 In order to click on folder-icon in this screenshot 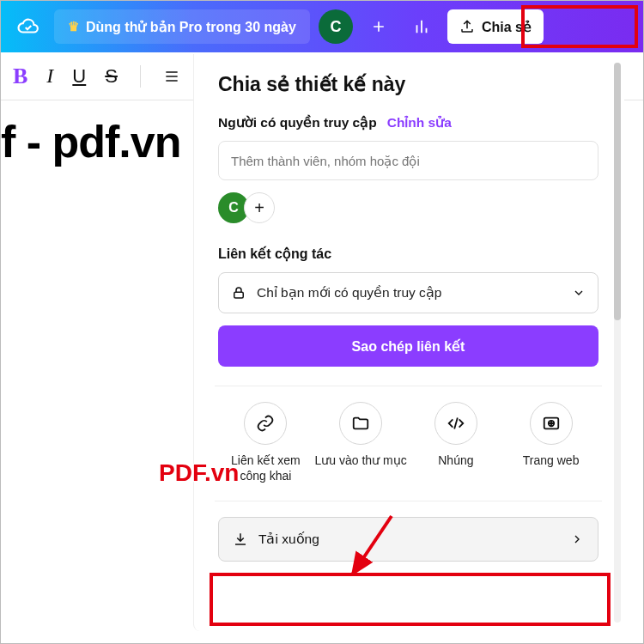, I will do `click(361, 423)`.